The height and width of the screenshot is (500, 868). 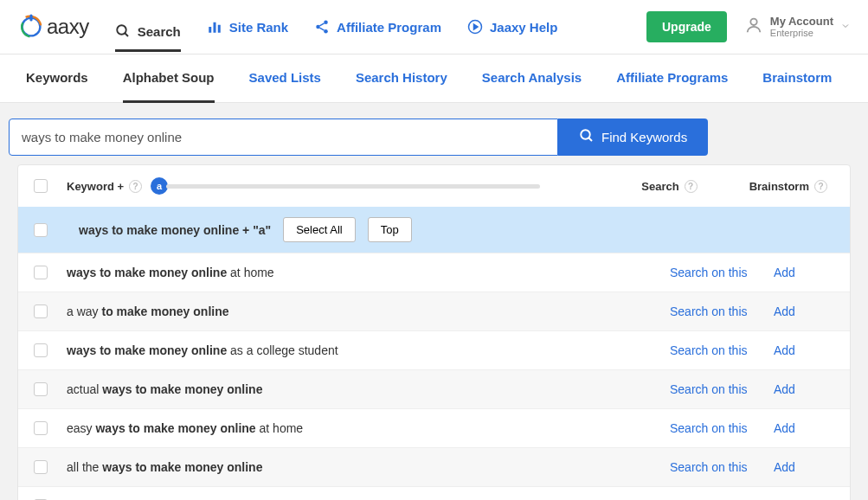 I want to click on nav-search-label: Search, so click(x=159, y=31).